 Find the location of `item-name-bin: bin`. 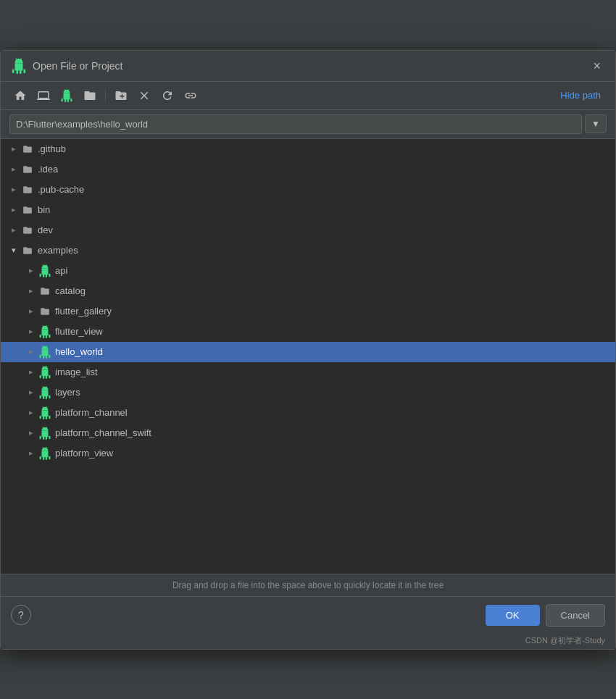

item-name-bin: bin is located at coordinates (43, 210).